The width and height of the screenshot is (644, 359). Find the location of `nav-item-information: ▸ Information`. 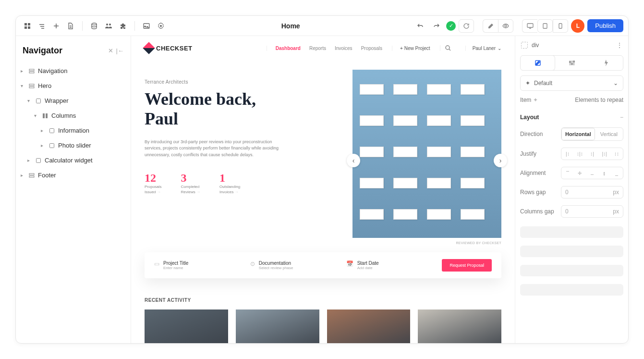

nav-item-information: ▸ Information is located at coordinates (73, 131).